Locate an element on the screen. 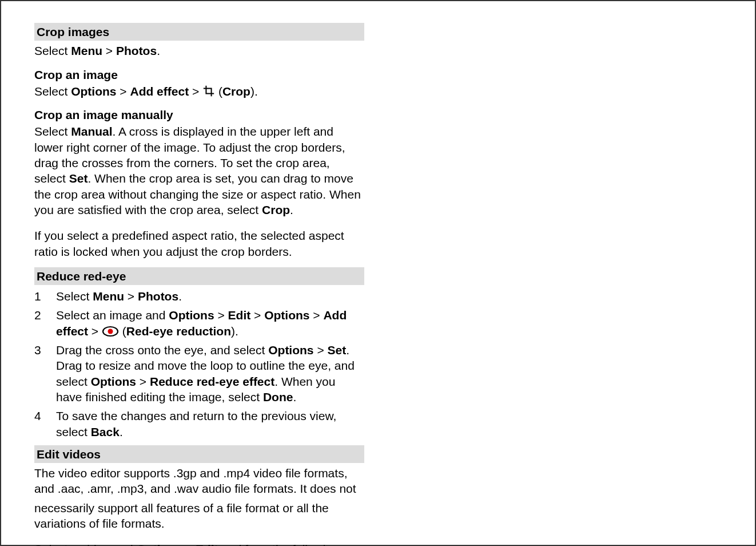 This screenshot has height=546, width=756. step-text: Drag the cross onto the eye, and select … is located at coordinates (210, 373).